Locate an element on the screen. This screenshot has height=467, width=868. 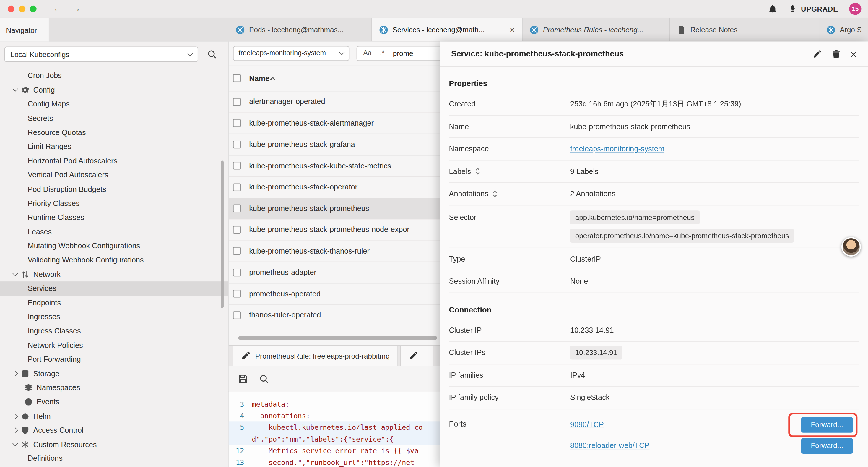
notification-count-badge: 15 is located at coordinates (855, 9).